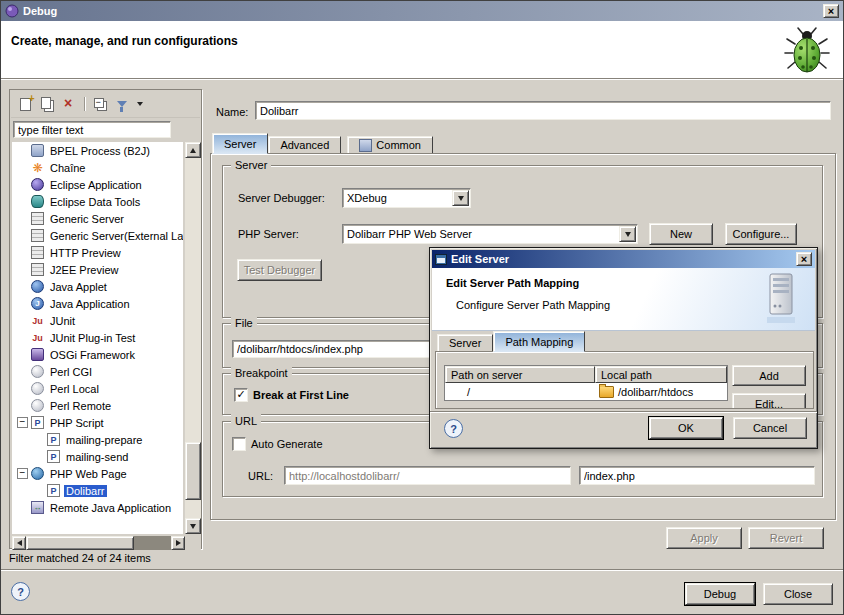 The width and height of the screenshot is (844, 615). I want to click on horizontal-scroll-thumb, so click(80, 543).